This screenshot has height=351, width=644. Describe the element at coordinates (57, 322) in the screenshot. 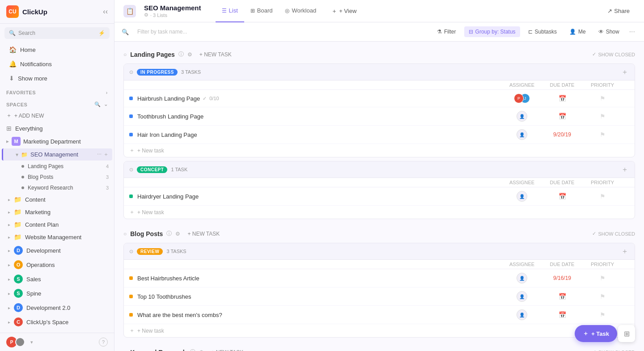

I see `sidebar-item-clickup-space: ▸ C ClickUp's Space` at that location.